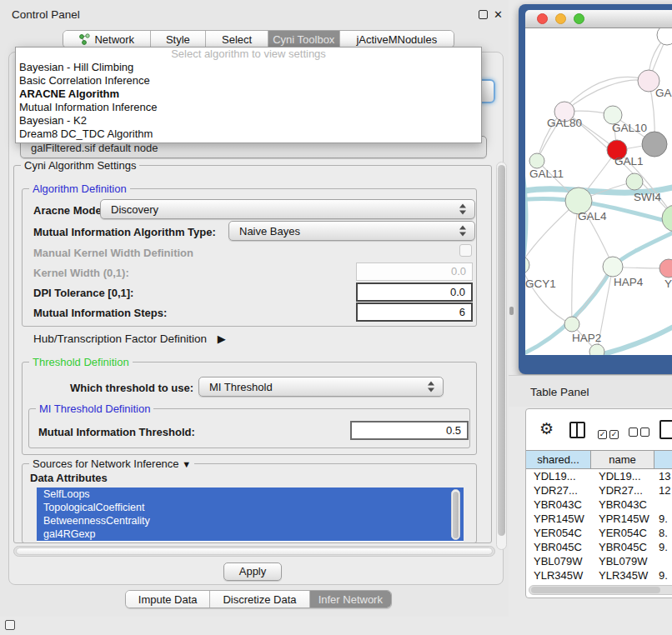 The image size is (672, 635). I want to click on select-all-checkboxes-icon: ✓✓, so click(609, 432).